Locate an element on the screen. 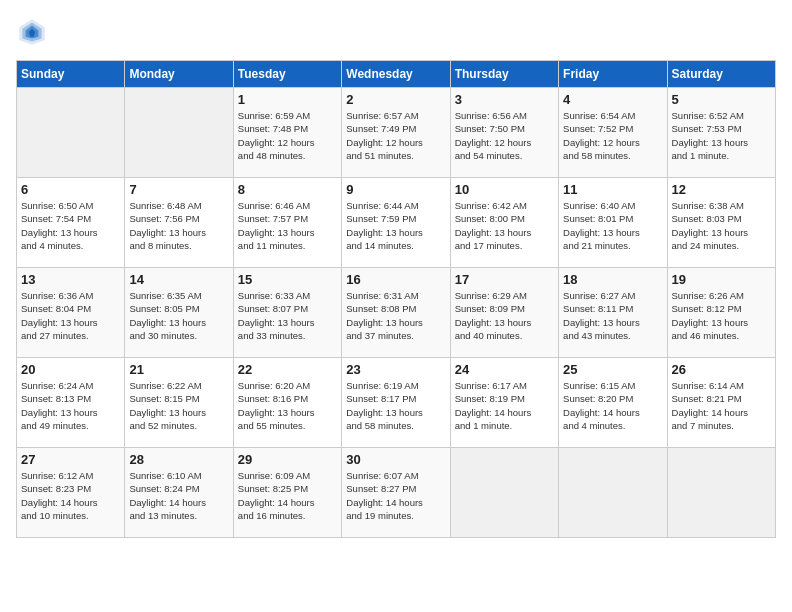 The height and width of the screenshot is (612, 792). page-header is located at coordinates (396, 32).